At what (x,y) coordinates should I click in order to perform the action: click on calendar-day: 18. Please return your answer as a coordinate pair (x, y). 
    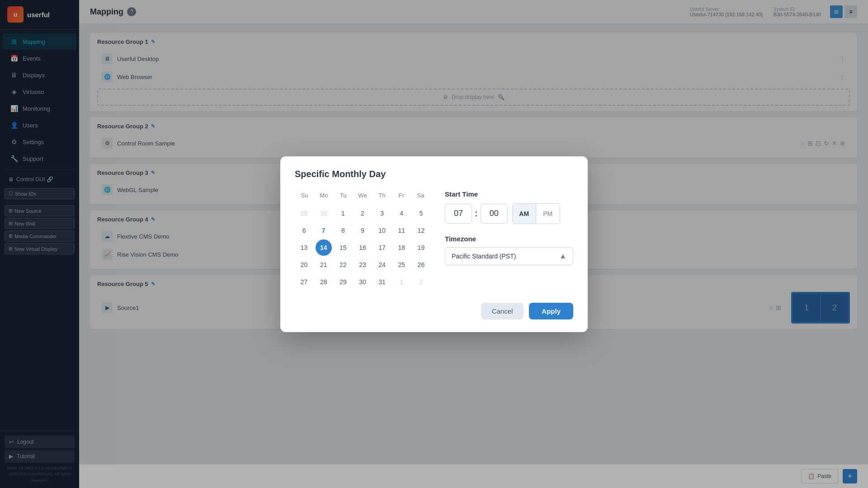
    Looking at the image, I should click on (401, 248).